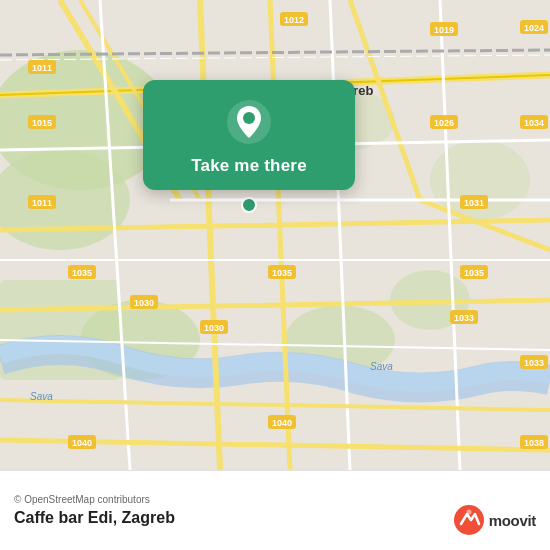  I want to click on popup-card: Take me there, so click(249, 135).